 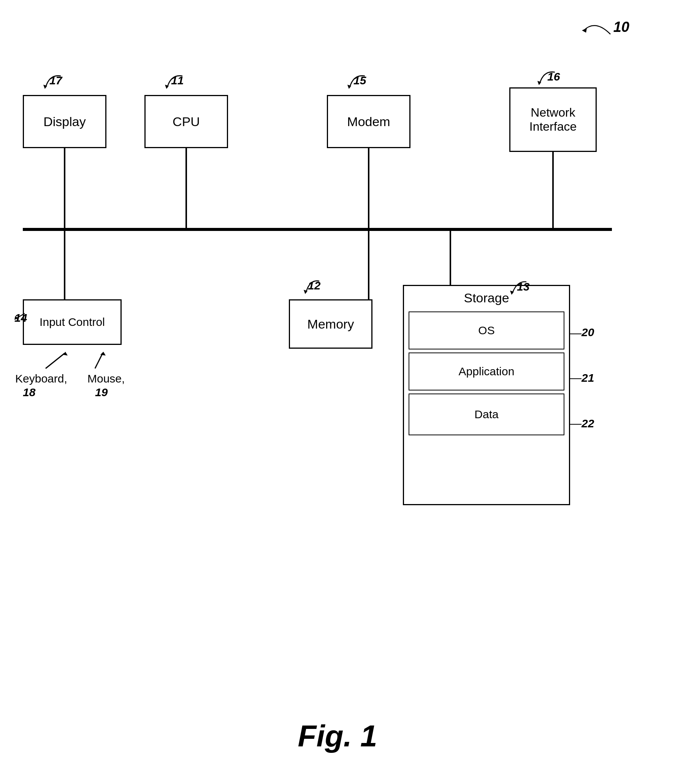 What do you see at coordinates (72, 322) in the screenshot?
I see `input-control-box: Input Control` at bounding box center [72, 322].